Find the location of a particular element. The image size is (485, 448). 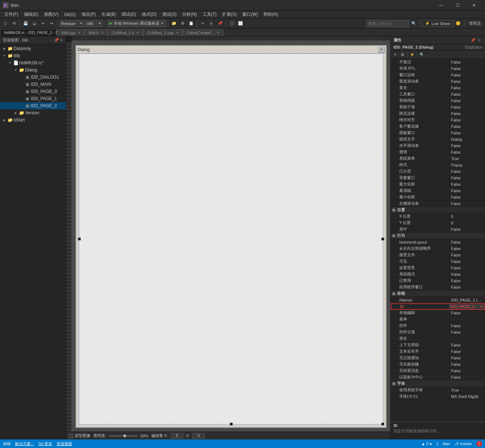

run-button: ▶ 本地 Windows 调试服务器 ▼ is located at coordinates (137, 24).